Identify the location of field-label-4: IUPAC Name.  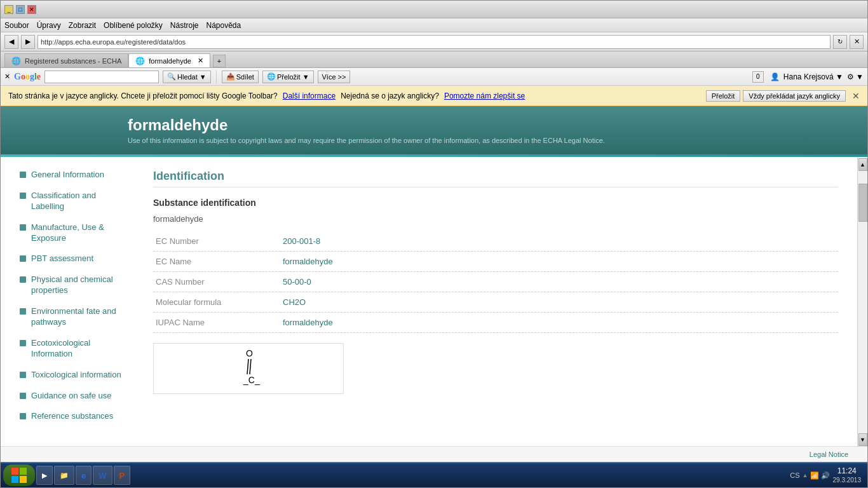
(217, 323).